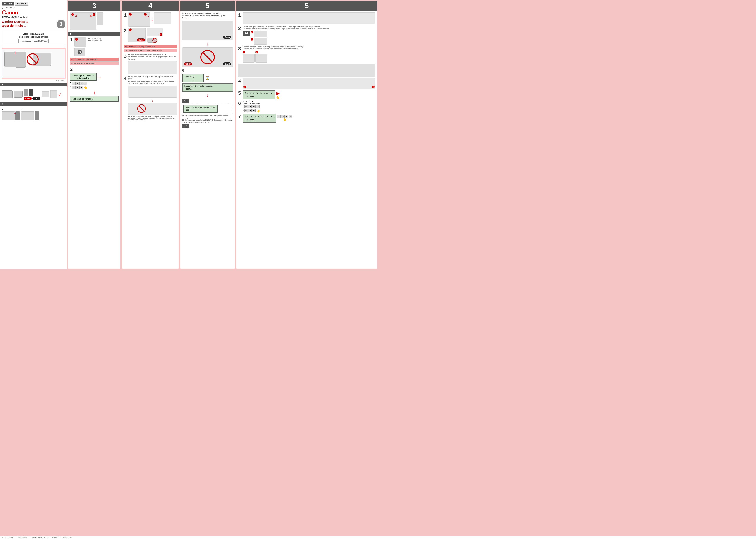 The width and height of the screenshot is (756, 539). What do you see at coordinates (260, 116) in the screenshot?
I see `func-label: You can turn off the func` at bounding box center [260, 116].